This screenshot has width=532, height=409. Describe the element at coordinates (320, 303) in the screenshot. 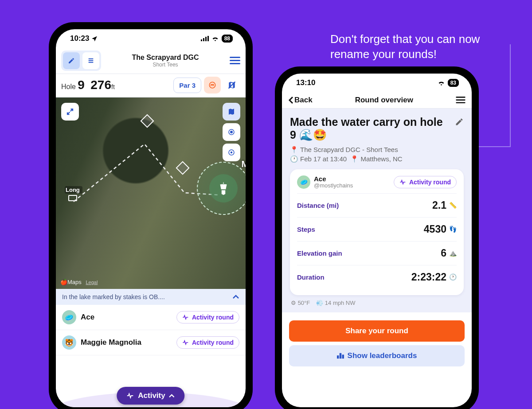

I see `wind-icon: 💨` at that location.